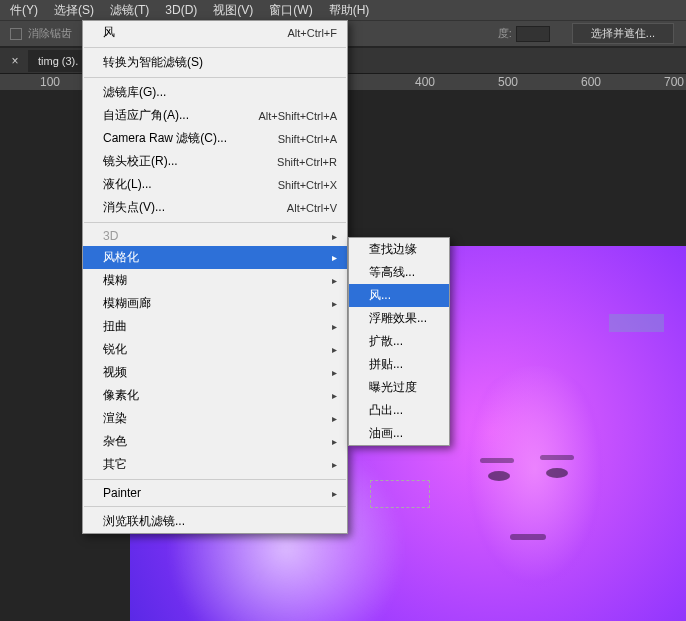 The width and height of the screenshot is (686, 621). Describe the element at coordinates (115, 326) in the screenshot. I see `menu-item-label: 扭曲` at that location.